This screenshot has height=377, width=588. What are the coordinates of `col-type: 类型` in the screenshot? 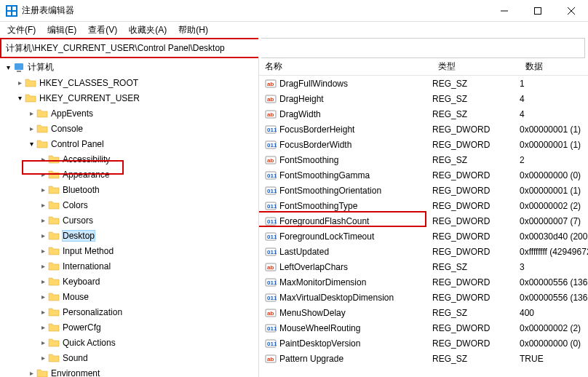 It's located at (476, 67).